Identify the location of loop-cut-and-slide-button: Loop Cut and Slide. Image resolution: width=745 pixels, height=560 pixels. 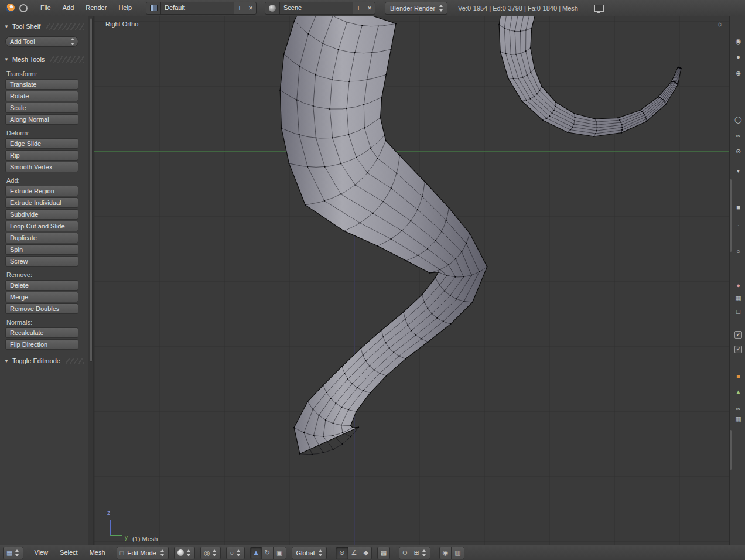
(42, 226).